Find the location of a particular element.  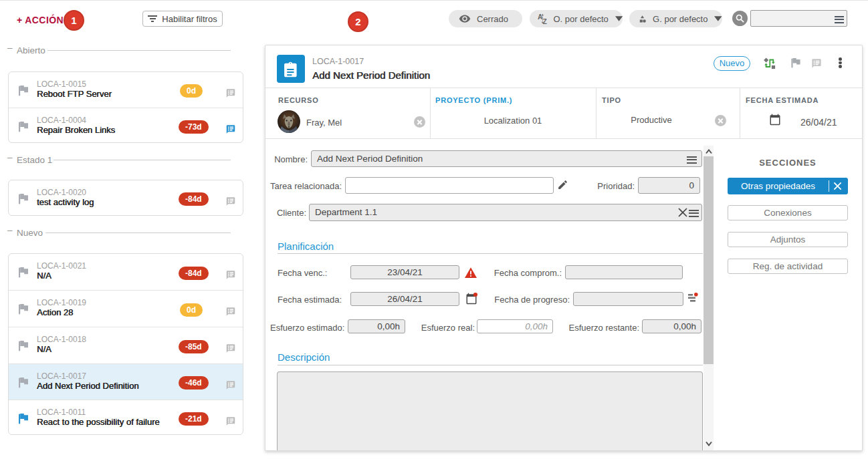

svg-text: Z is located at coordinates (544, 21).